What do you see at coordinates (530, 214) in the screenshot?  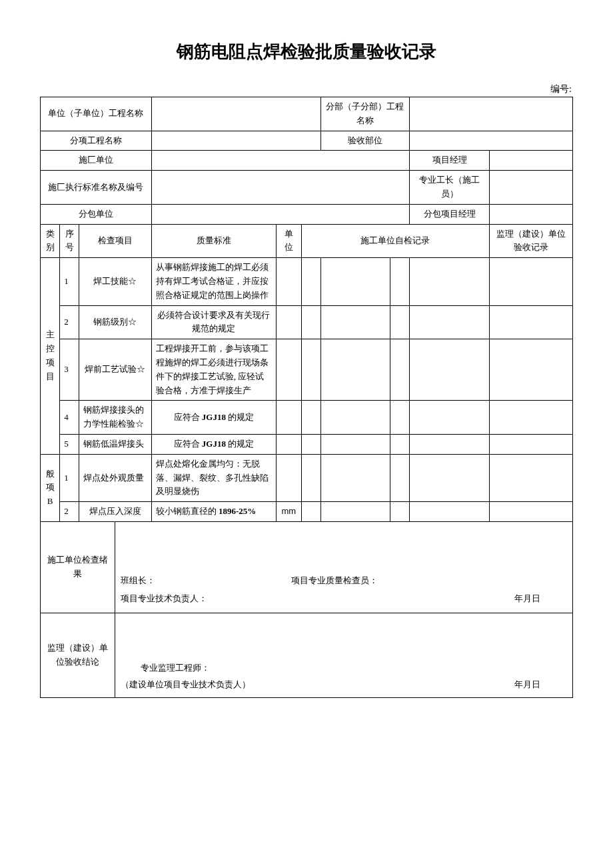 I see `value-sub-pm` at bounding box center [530, 214].